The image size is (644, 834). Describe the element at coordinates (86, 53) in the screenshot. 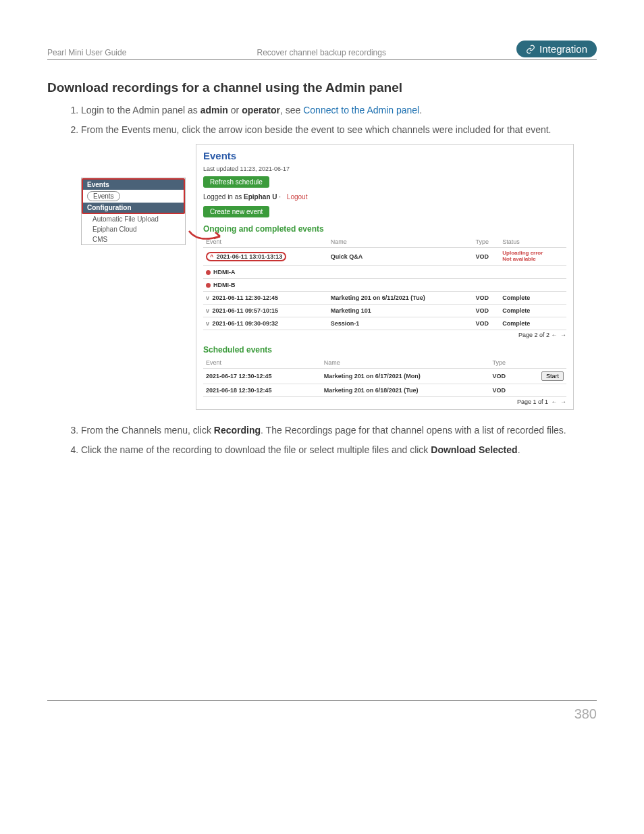

I see `guide-name: Pearl Mini User Guide` at that location.